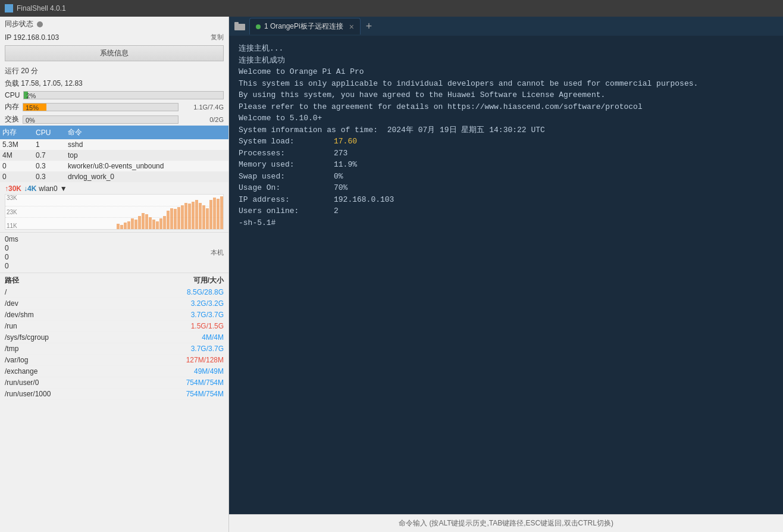  I want to click on net-interface: wlan0, so click(48, 189).